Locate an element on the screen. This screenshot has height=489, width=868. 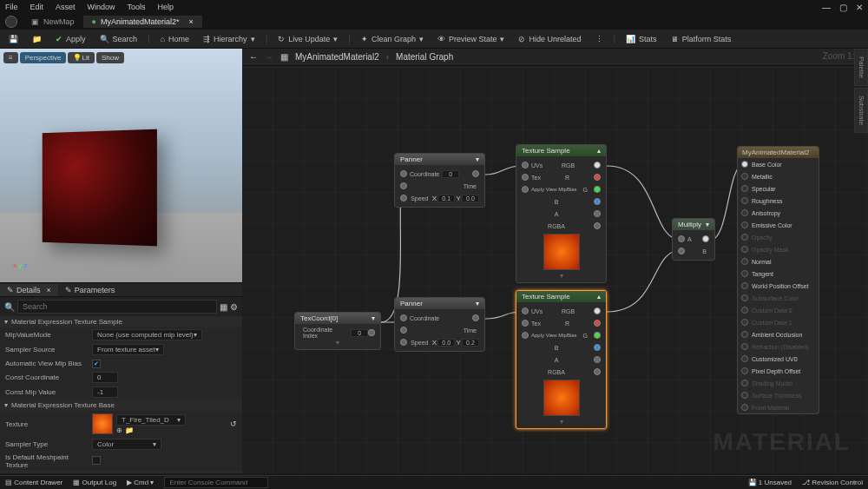
mipbias-pin is located at coordinates (525, 189).